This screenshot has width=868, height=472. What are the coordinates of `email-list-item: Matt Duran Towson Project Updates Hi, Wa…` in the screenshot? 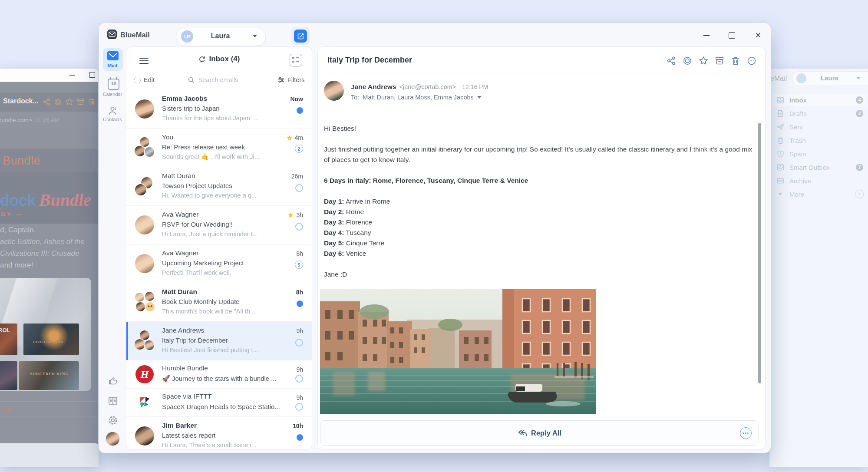 It's located at (219, 186).